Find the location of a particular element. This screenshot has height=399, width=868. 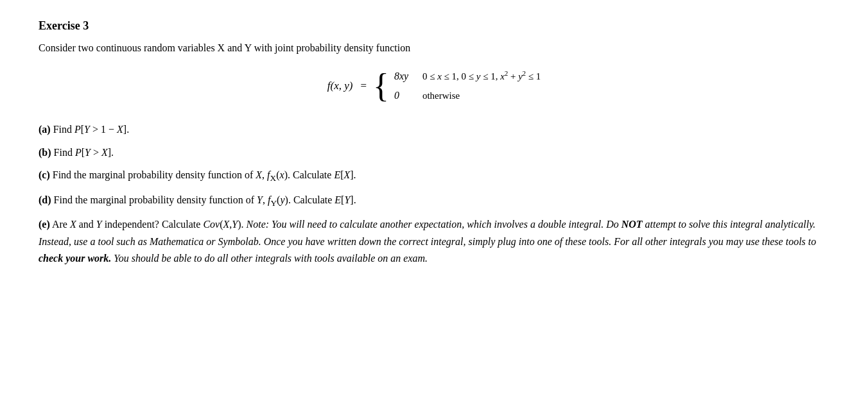

case2-value: 0 is located at coordinates (403, 96).